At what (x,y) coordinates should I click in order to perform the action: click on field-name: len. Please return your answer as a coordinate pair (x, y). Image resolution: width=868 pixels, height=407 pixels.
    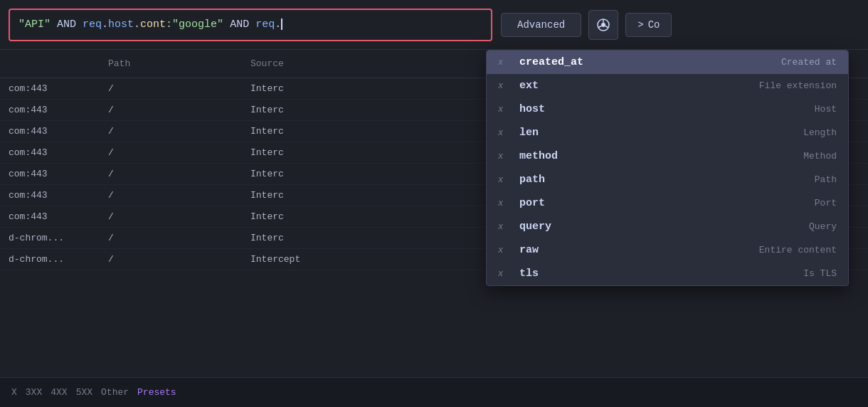
    Looking at the image, I should click on (635, 132).